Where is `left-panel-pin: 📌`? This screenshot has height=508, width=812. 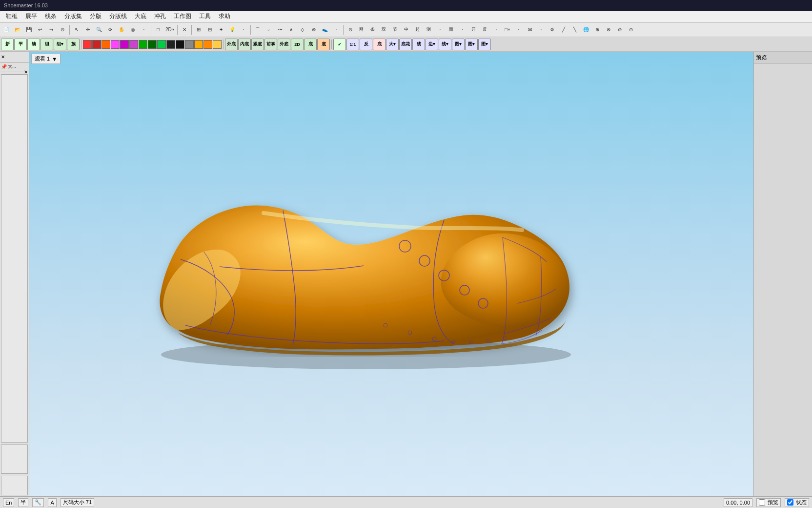
left-panel-pin: 📌 is located at coordinates (4, 66).